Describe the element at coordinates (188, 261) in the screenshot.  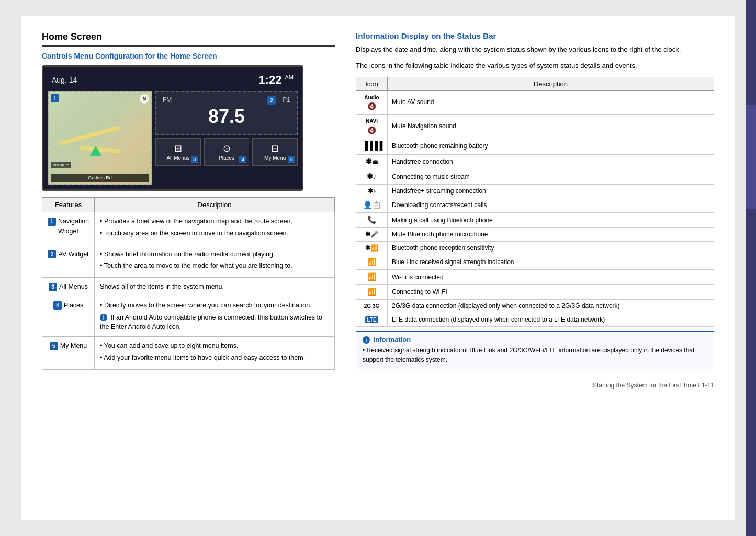
I see `table-row: 2AV Widget • Shows brief information on …` at that location.